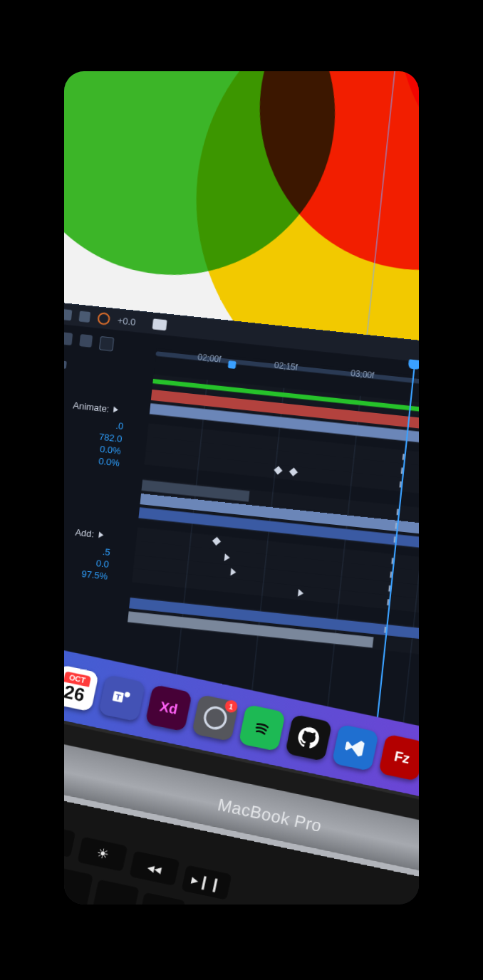 This screenshot has height=980, width=483. Describe the element at coordinates (85, 340) in the screenshot. I see `swatch-icon` at that location.